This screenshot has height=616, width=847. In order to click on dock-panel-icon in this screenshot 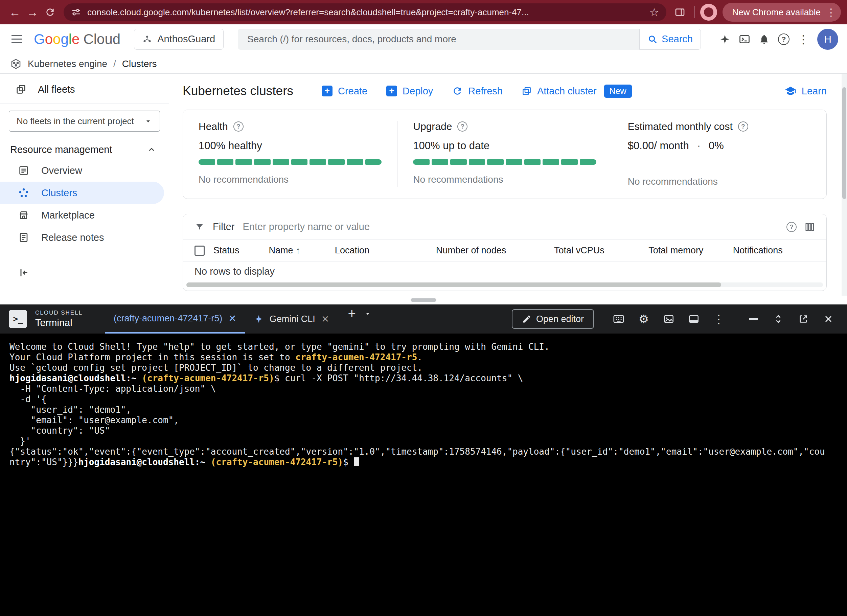, I will do `click(694, 319)`.